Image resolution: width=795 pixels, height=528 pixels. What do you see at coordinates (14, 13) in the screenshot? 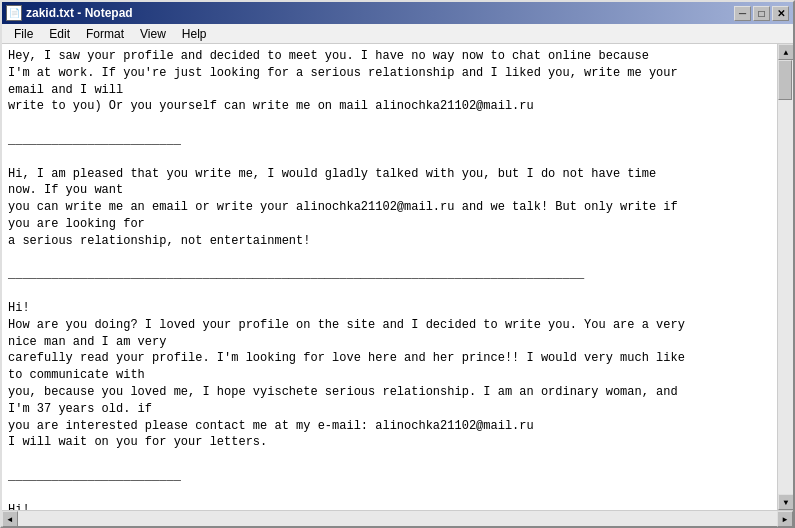
I see `app-icon: 📄` at bounding box center [14, 13].